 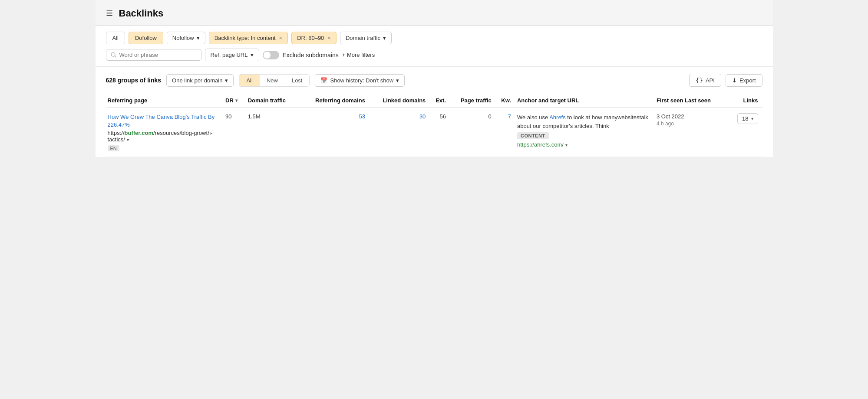 I want to click on table-header-row: Referring page DR ▾ Domain traffic Refer…, so click(x=434, y=101).